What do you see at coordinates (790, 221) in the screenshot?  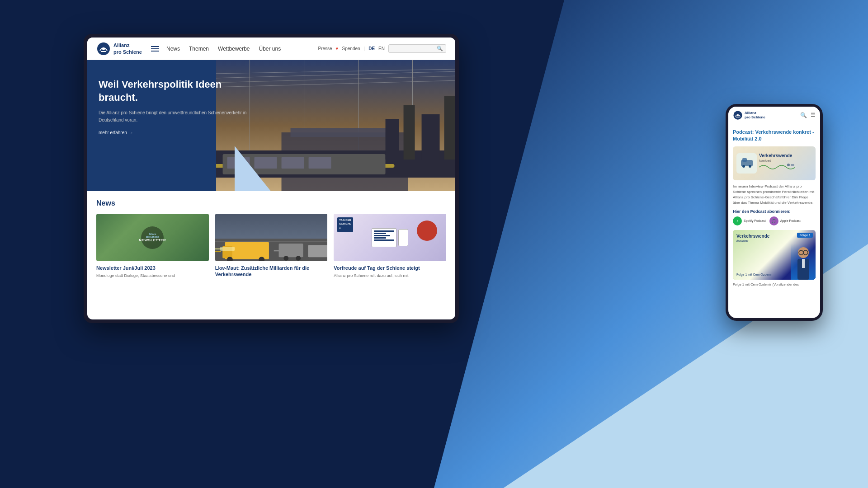 I see `apple-label: Apple Podcast` at bounding box center [790, 221].